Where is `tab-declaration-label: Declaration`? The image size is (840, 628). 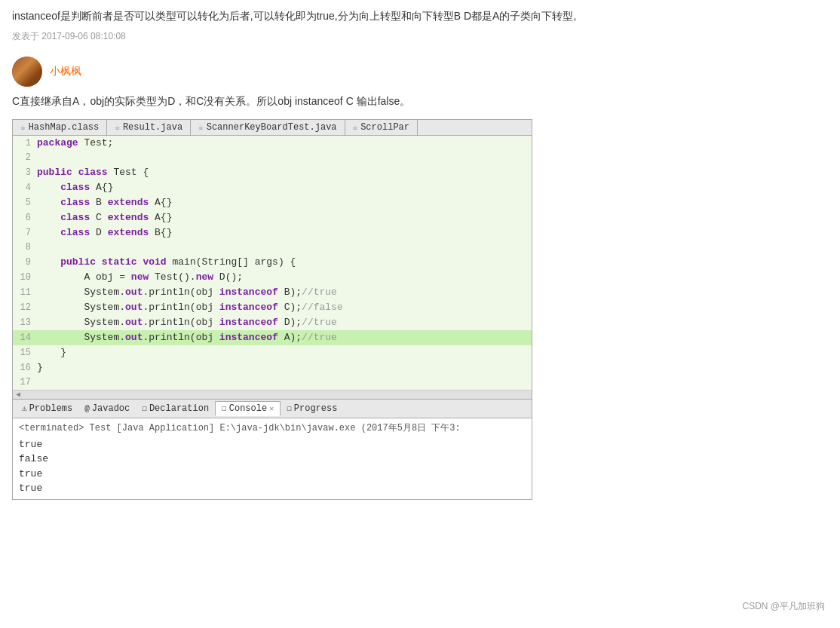
tab-declaration-label: Declaration is located at coordinates (179, 409).